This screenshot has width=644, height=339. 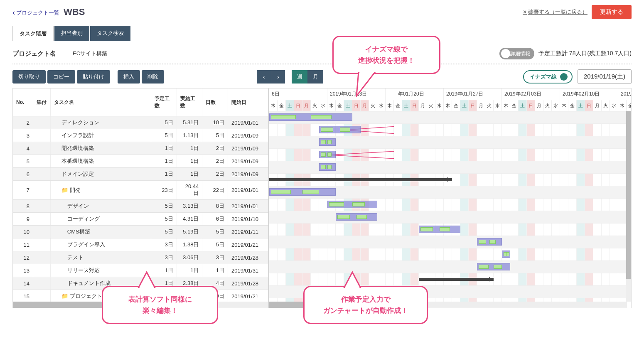 I want to click on table-row: 6 ドメイン設定 1日1日2日2019/01/09, so click(x=140, y=174).